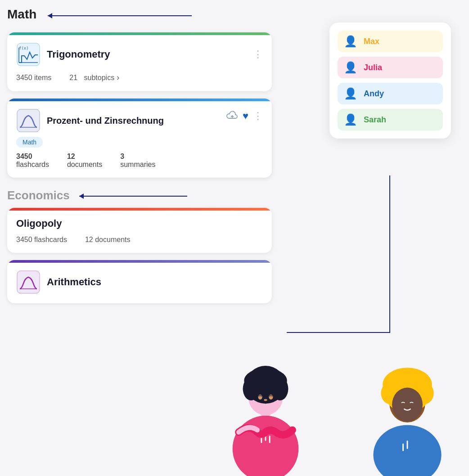 The image size is (469, 476). Describe the element at coordinates (28, 282) in the screenshot. I see `arithmetics-icon` at that location.